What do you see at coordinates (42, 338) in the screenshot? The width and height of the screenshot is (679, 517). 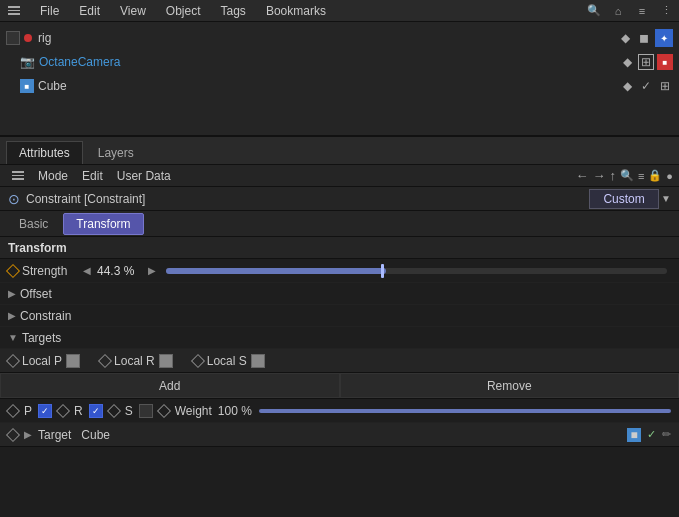 I see `targets-label: Targets` at bounding box center [42, 338].